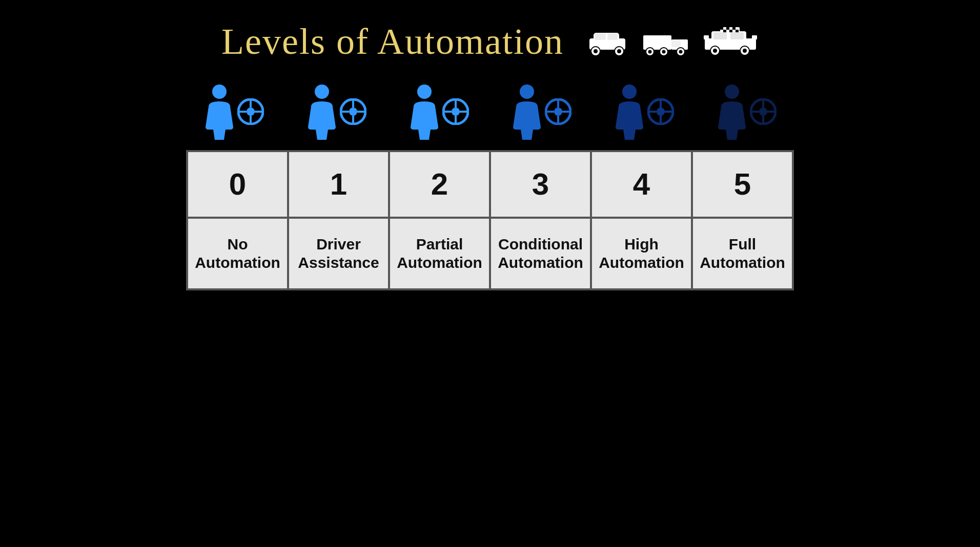 Image resolution: width=980 pixels, height=547 pixels. What do you see at coordinates (671, 42) in the screenshot?
I see `vehicle-icons` at bounding box center [671, 42].